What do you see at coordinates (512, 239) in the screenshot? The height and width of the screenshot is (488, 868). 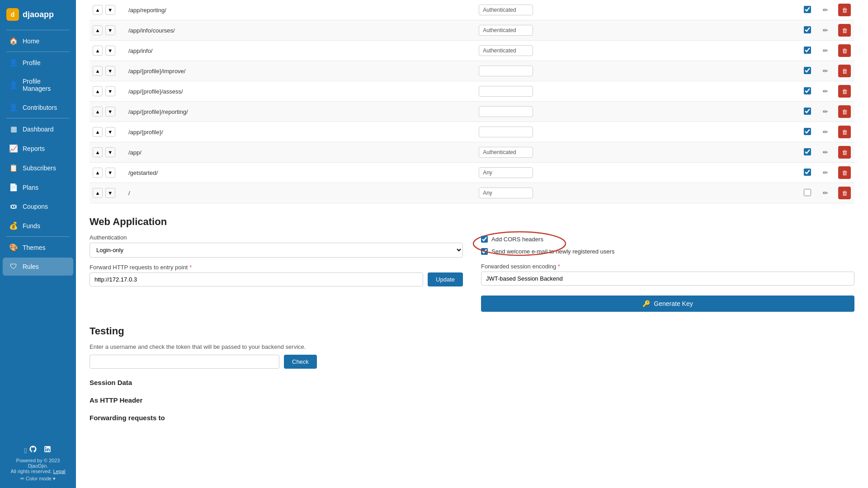 I see `cors-checkbox-row: Add CORS headers` at bounding box center [512, 239].